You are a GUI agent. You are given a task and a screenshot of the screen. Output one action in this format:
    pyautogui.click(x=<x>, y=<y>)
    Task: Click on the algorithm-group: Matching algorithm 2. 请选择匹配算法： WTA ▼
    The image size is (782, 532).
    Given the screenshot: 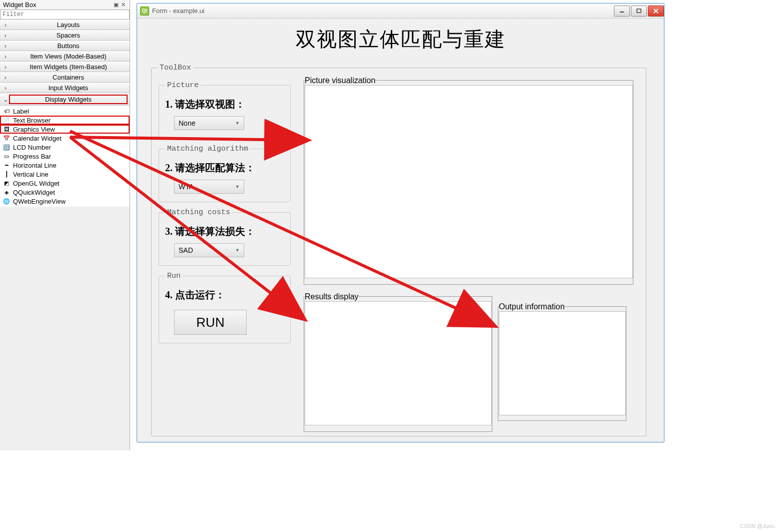 What is the action you would take?
    pyautogui.click(x=225, y=173)
    